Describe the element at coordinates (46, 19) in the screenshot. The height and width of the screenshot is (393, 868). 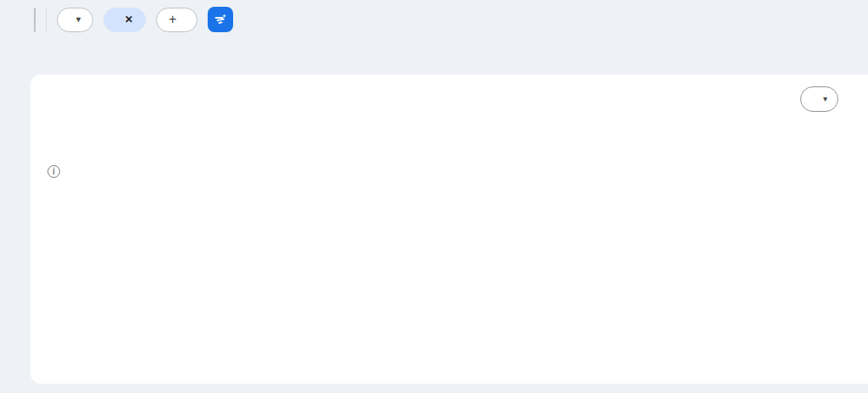
I see `toolbar-divider` at that location.